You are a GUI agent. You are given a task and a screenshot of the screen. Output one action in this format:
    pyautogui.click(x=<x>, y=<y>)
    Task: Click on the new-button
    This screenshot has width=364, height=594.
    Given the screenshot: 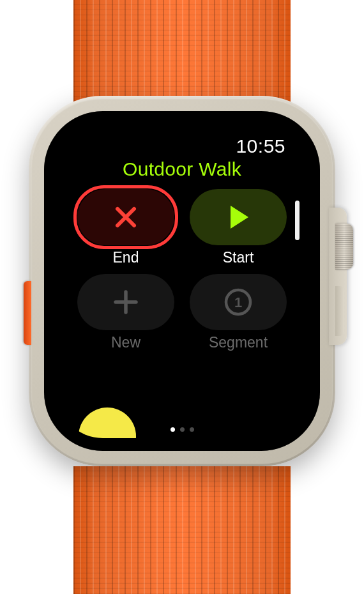 What is the action you would take?
    pyautogui.click(x=126, y=302)
    